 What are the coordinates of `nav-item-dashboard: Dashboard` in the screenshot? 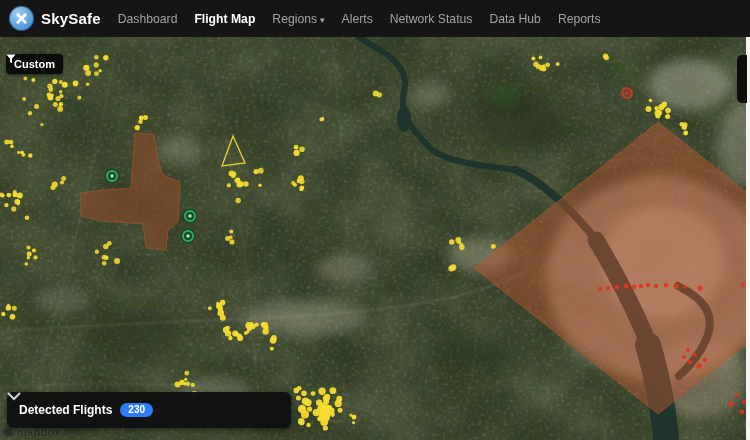 It's located at (148, 19).